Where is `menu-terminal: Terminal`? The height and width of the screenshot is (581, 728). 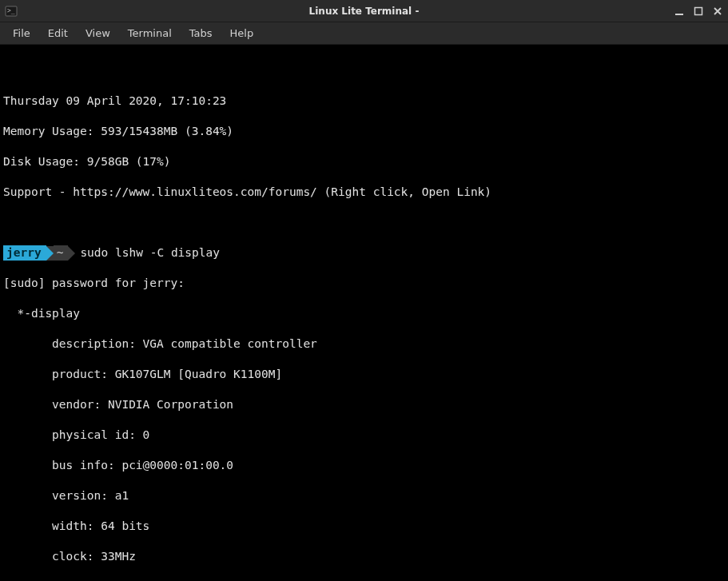 menu-terminal: Terminal is located at coordinates (150, 34).